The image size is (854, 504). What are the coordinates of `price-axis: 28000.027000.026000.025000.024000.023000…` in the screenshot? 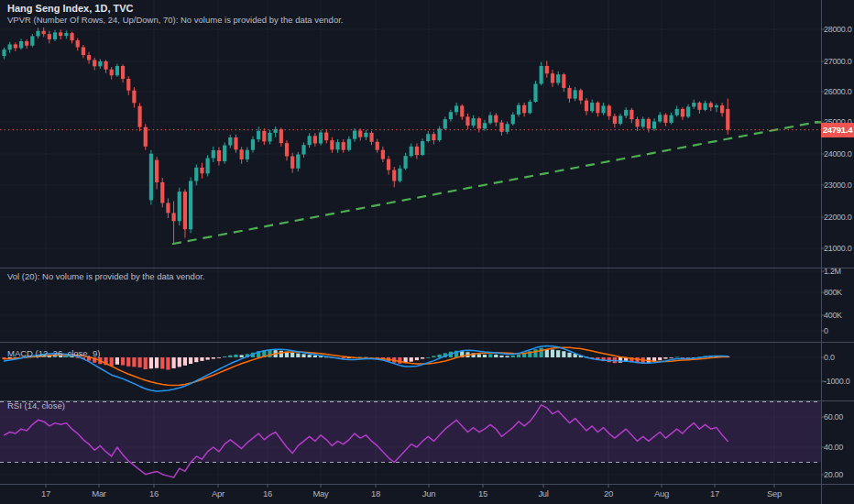 It's located at (838, 242).